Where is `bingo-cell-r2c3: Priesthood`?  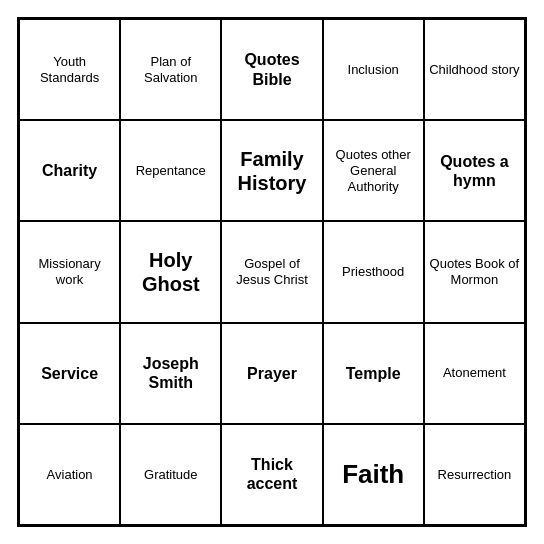 bingo-cell-r2c3: Priesthood is located at coordinates (374, 272).